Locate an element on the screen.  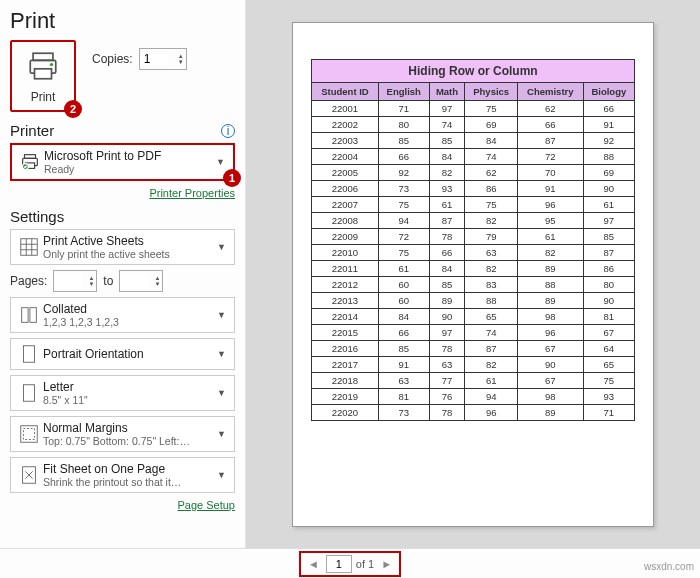
pages-to-spinner: ▲▼ is located at coordinates (141, 281).